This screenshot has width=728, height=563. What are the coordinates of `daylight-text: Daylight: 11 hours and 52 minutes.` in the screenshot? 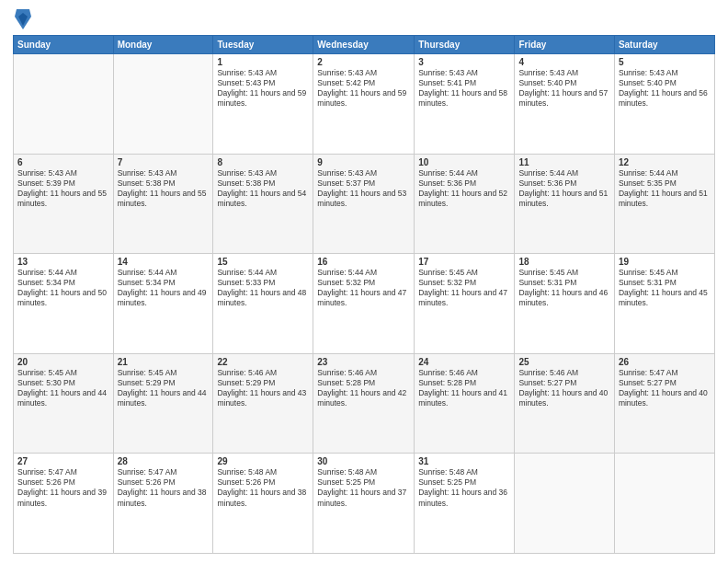 It's located at (463, 199).